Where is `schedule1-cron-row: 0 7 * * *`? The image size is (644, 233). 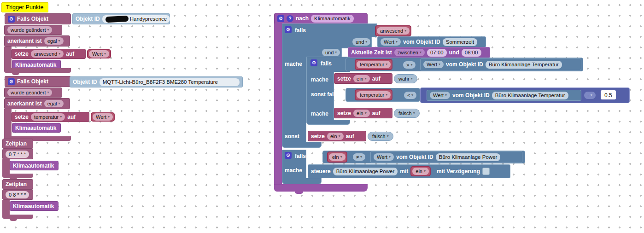 schedule1-cron-row: 0 7 * * * is located at coordinates (18, 154).